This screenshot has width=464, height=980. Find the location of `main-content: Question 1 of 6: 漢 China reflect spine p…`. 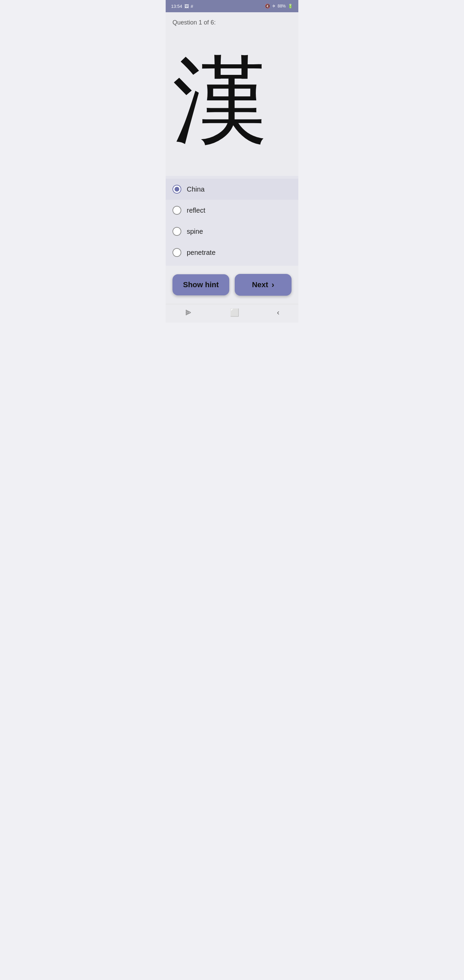

main-content: Question 1 of 6: 漢 China reflect spine p… is located at coordinates (232, 158).